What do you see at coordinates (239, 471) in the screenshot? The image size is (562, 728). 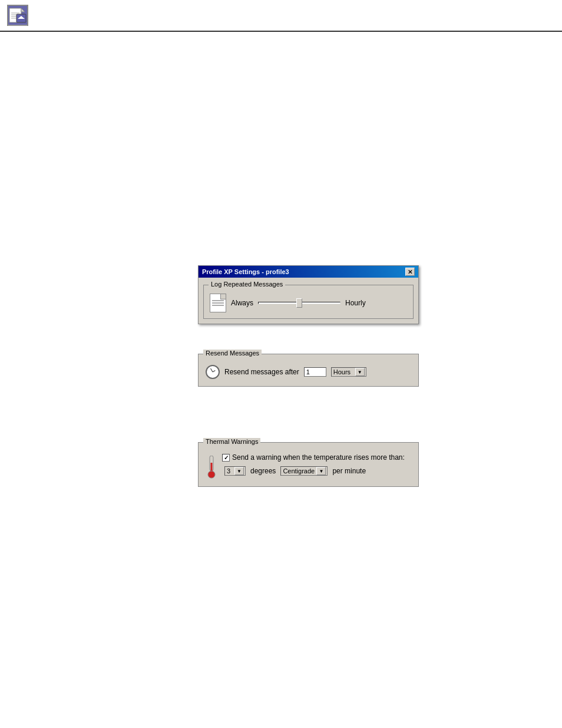 I see `degrees-dropdown-arrow-icon: ▼` at bounding box center [239, 471].